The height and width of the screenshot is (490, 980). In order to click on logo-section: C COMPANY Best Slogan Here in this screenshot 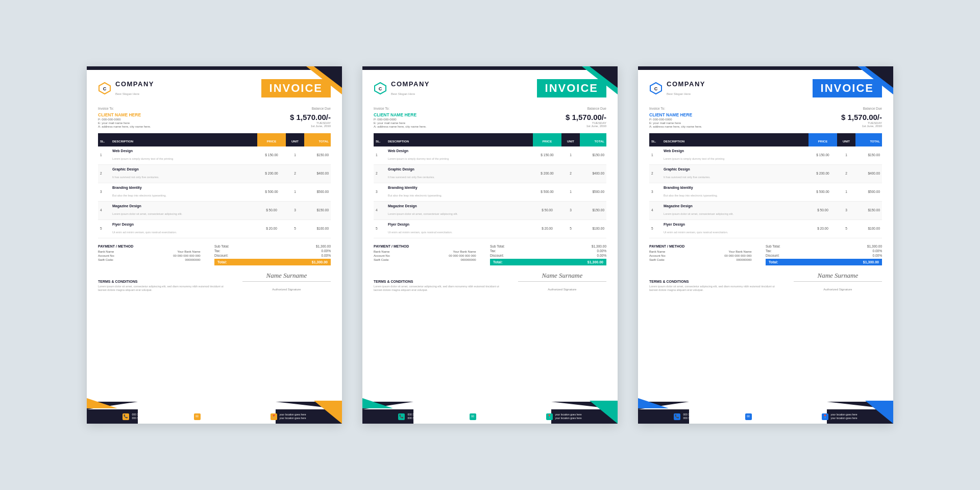, I will do `click(677, 89)`.